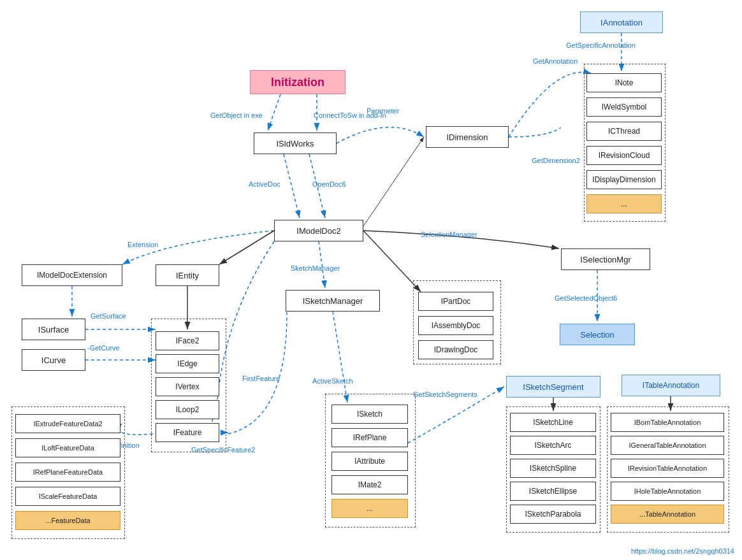 Image resolution: width=742 pixels, height=560 pixels. I want to click on box-imodeldoc2: IModelDoc2, so click(319, 231).